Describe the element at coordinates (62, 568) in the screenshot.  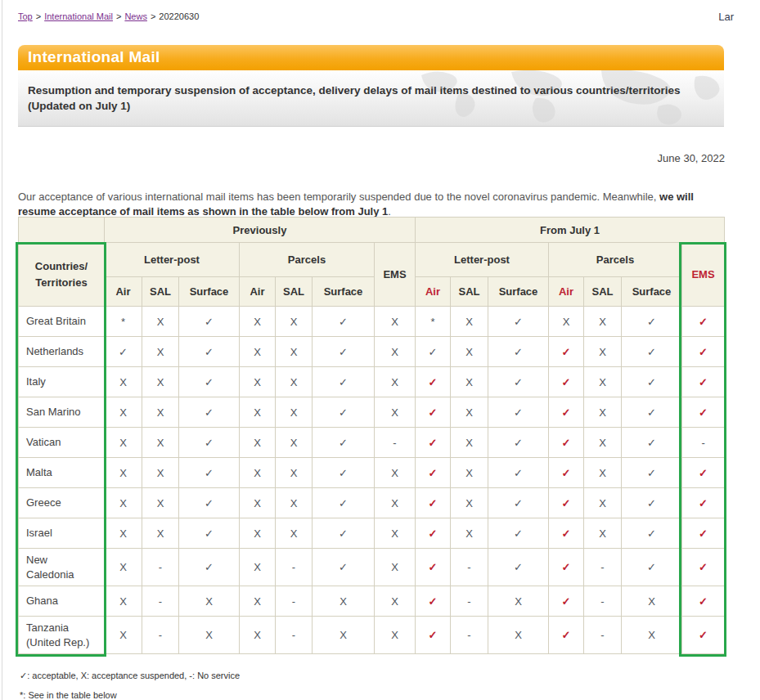
I see `country-name: New Caledonia` at that location.